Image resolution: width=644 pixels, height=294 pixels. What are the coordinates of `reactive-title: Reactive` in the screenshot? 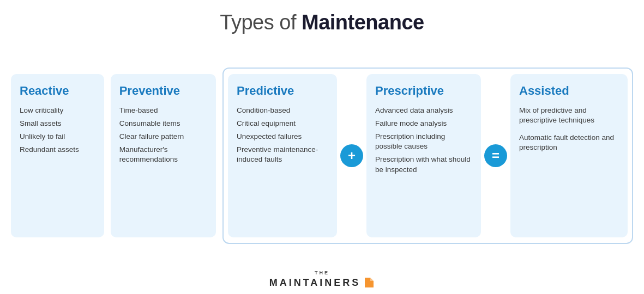 It's located at (58, 91).